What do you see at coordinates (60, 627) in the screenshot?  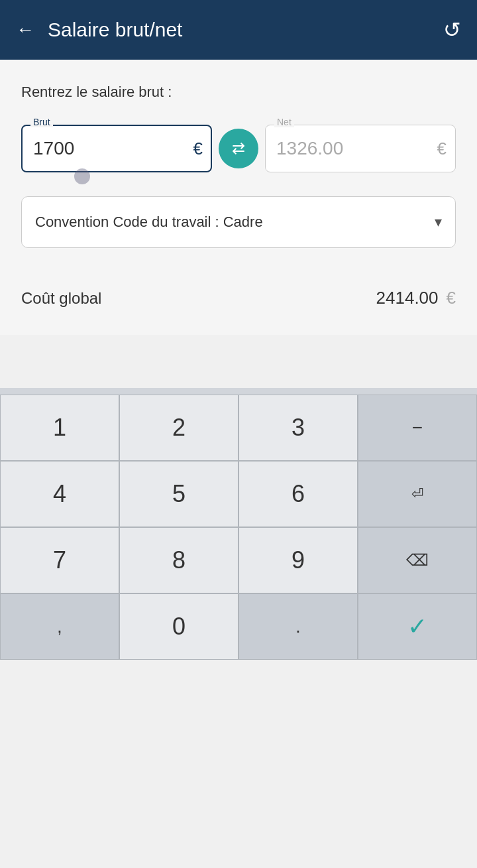 I see `key-comma: ,` at bounding box center [60, 627].